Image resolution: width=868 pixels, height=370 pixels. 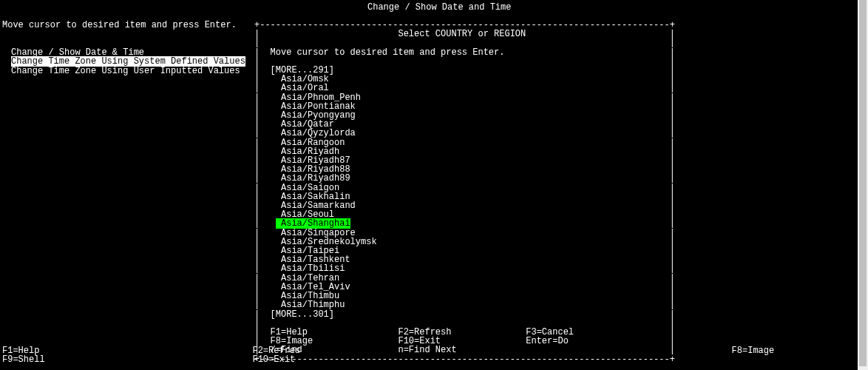 I want to click on fkey-f9: F9=Shell, so click(x=24, y=360).